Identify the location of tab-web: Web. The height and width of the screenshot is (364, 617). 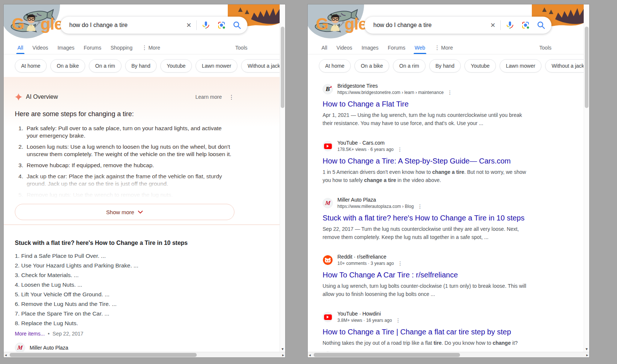
(420, 48).